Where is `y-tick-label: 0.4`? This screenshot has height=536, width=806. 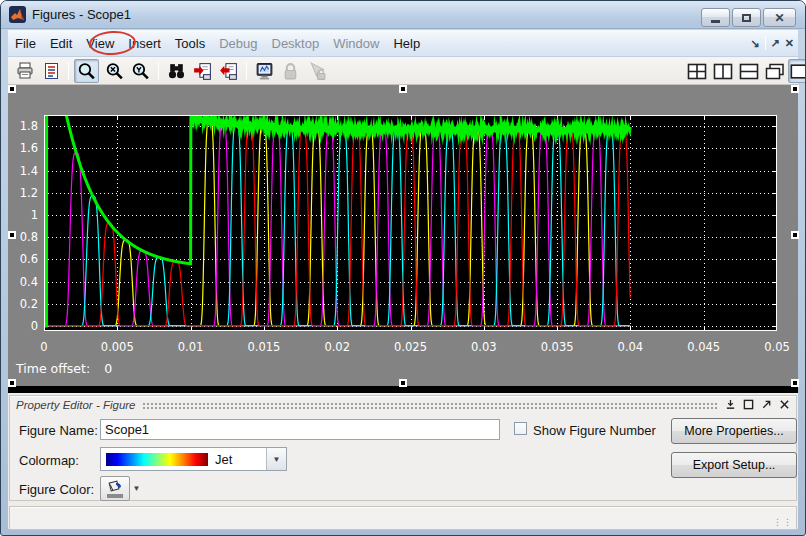 y-tick-label: 0.4 is located at coordinates (23, 282).